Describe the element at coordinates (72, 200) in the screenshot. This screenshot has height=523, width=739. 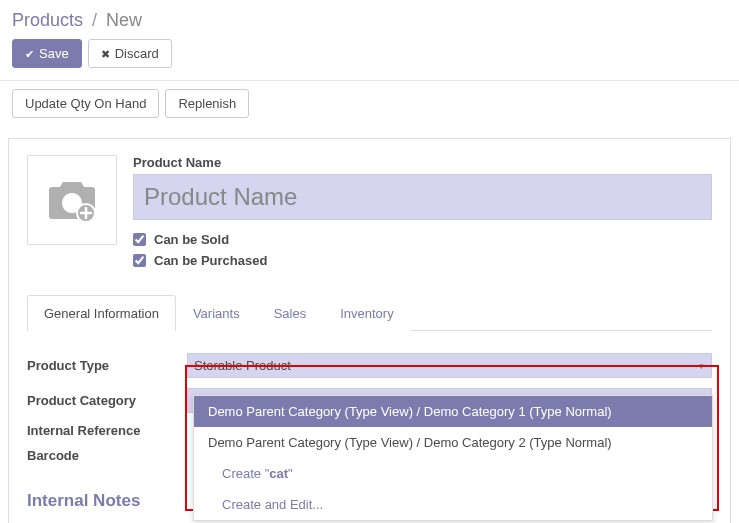
I see `product-image-upload` at that location.